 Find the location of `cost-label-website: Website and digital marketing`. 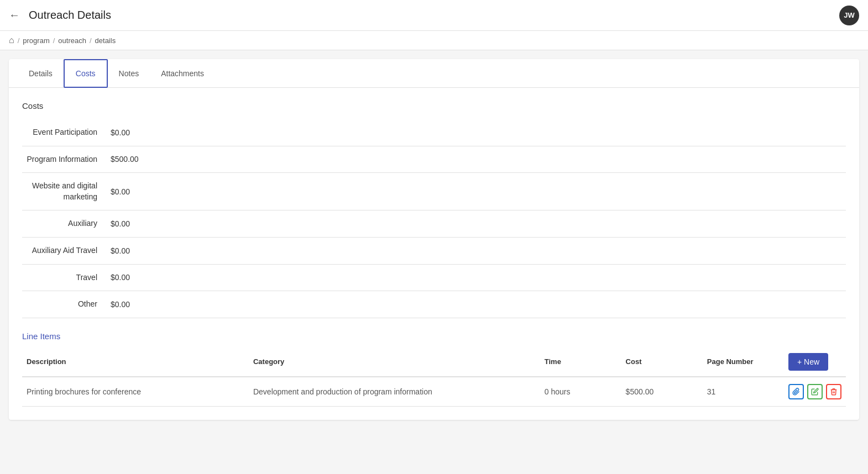

cost-label-website: Website and digital marketing is located at coordinates (66, 191).